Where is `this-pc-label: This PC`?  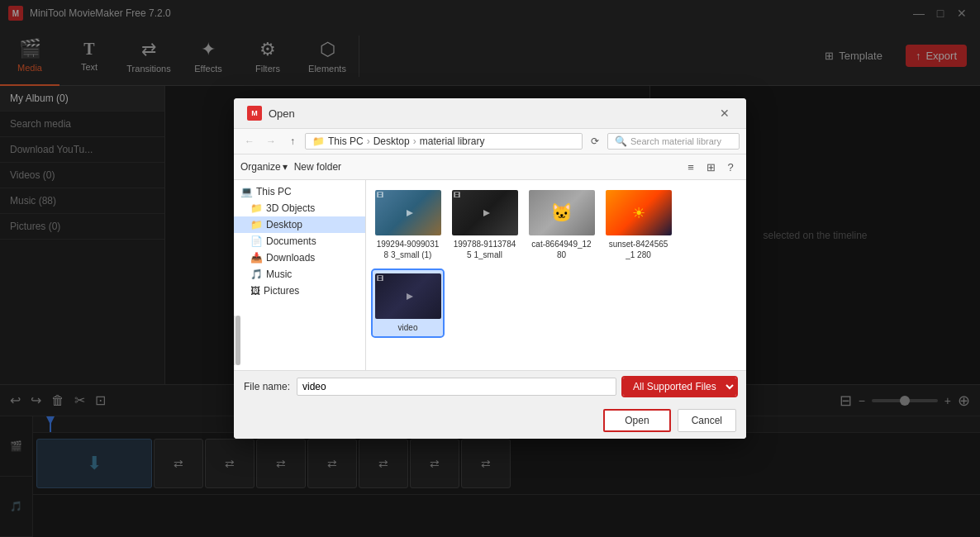 this-pc-label: This PC is located at coordinates (274, 192).